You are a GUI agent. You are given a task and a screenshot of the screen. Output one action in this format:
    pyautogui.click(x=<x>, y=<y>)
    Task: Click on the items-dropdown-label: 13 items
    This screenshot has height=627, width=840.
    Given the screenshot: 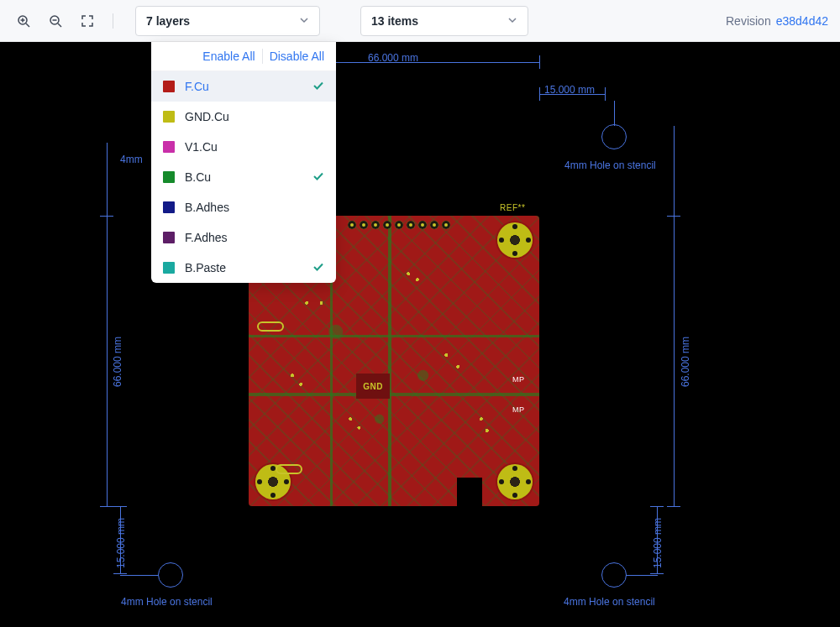 What is the action you would take?
    pyautogui.click(x=395, y=21)
    